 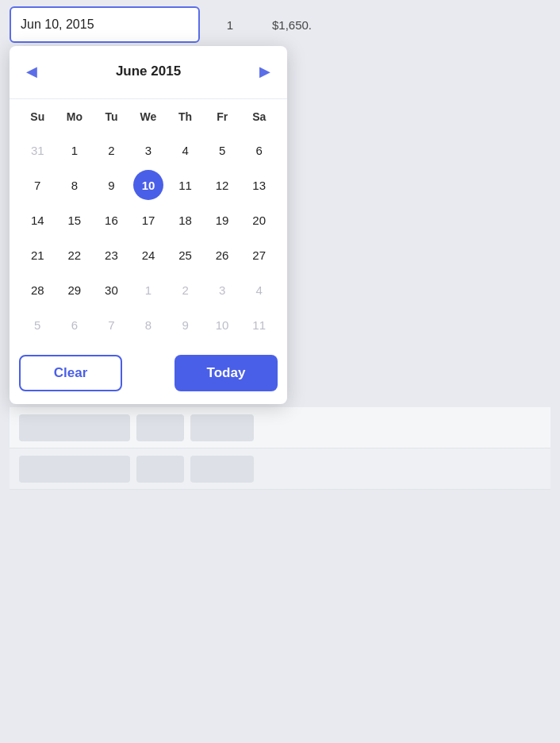 I want to click on calendar-day: 21, so click(x=37, y=255).